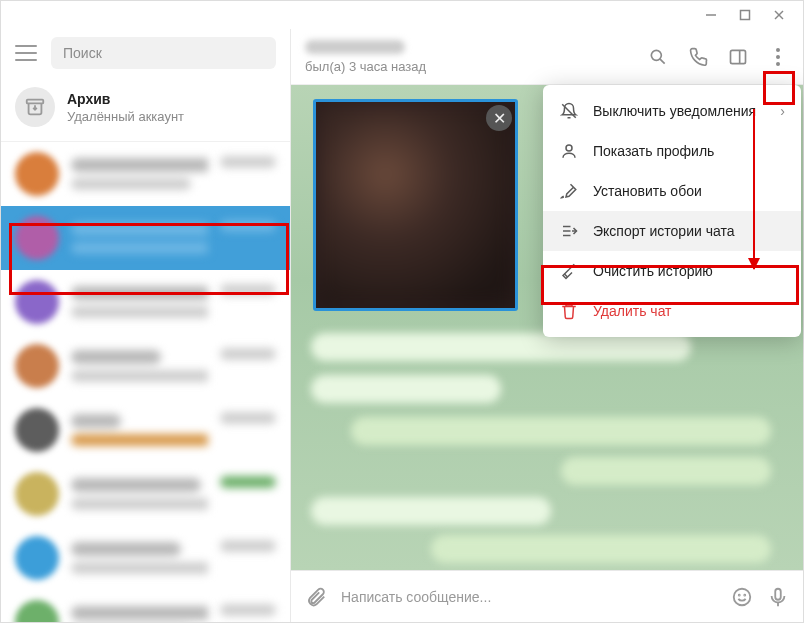 The height and width of the screenshot is (623, 804). Describe the element at coordinates (782, 111) in the screenshot. I see `chevron-right-icon: ›` at that location.